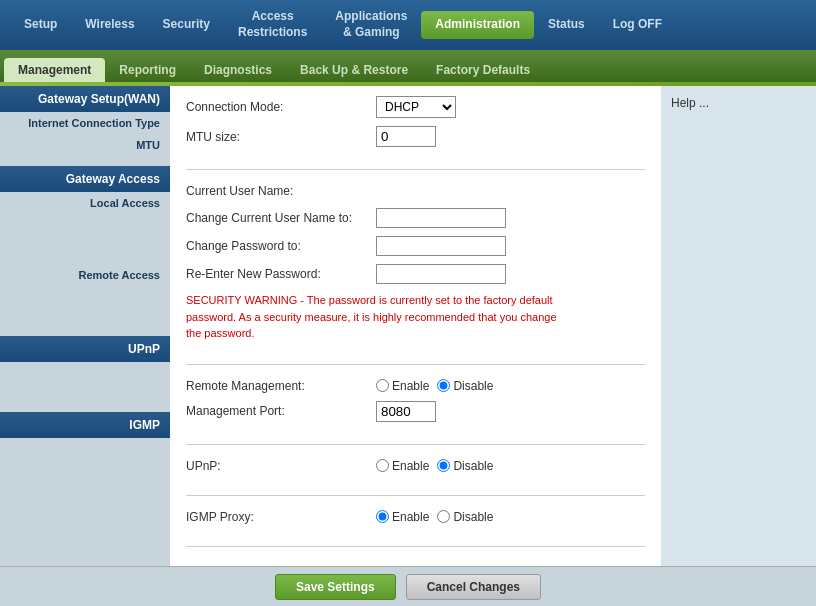 The width and height of the screenshot is (816, 606). Describe the element at coordinates (371, 24) in the screenshot. I see `nav-applications-gaming: Applications & Gaming` at that location.